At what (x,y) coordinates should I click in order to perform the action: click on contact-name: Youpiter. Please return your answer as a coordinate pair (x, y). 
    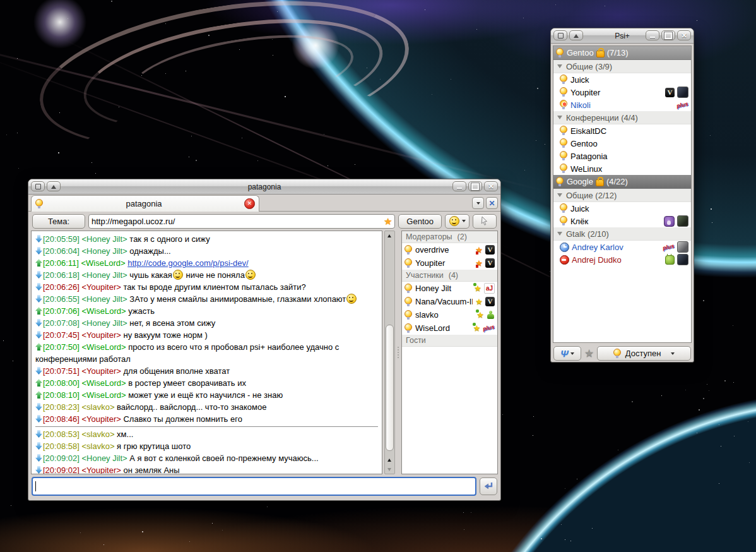
    Looking at the image, I should click on (617, 92).